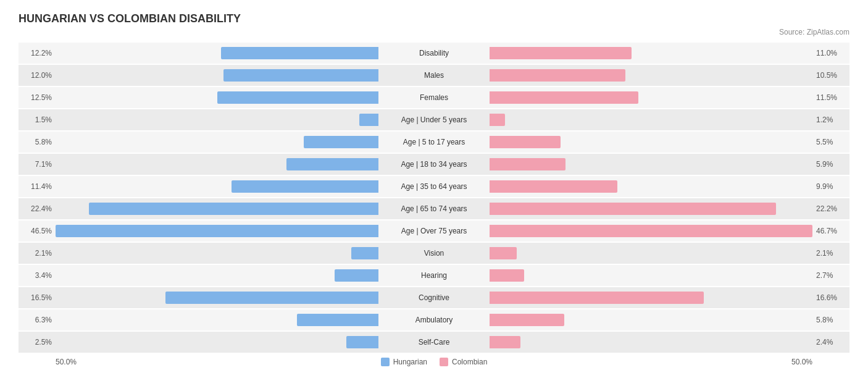 This screenshot has width=868, height=378. Describe the element at coordinates (37, 98) in the screenshot. I see `left-value: 12.5%` at that location.